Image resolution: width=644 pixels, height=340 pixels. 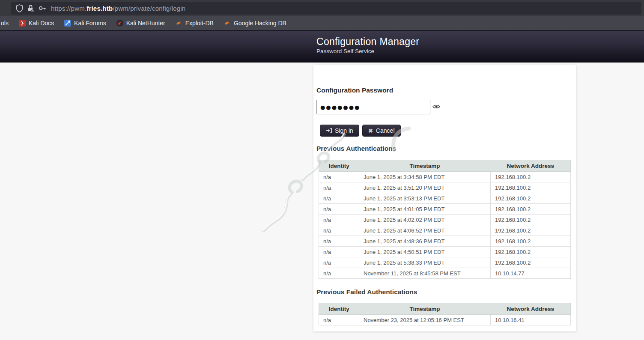 What do you see at coordinates (445, 263) in the screenshot?
I see `table-row: n/aJune 1, 2025 at 5:38:33 PM EDT192.168…` at bounding box center [445, 263].